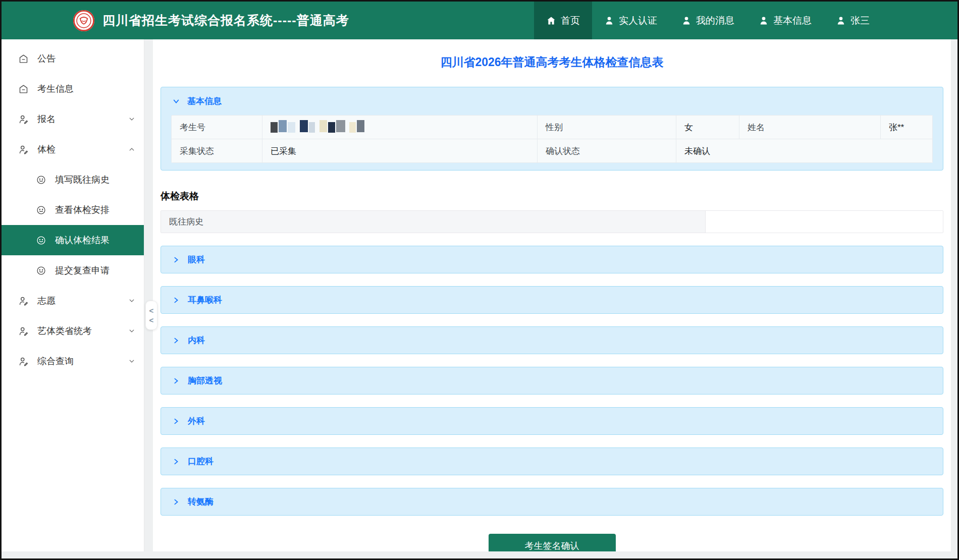 This screenshot has width=959, height=560. Describe the element at coordinates (82, 270) in the screenshot. I see `sidebar-item-label: 提交复查申请` at that location.